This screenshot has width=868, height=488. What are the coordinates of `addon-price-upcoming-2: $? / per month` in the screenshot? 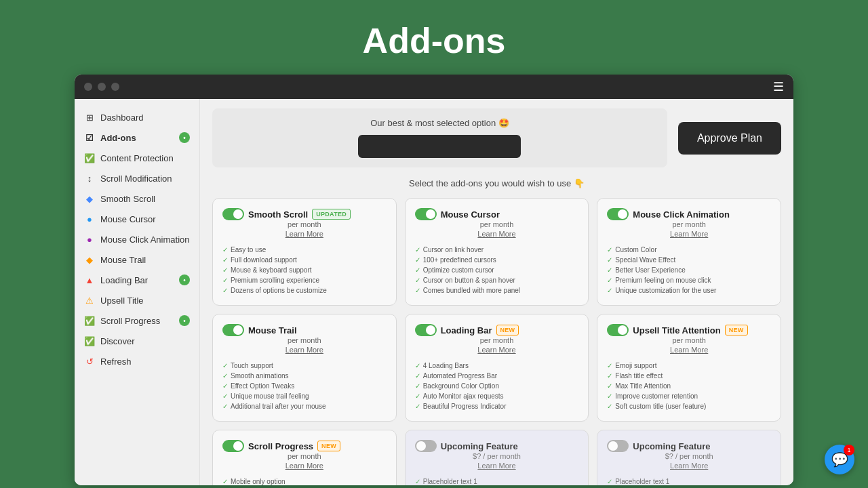 It's located at (689, 456).